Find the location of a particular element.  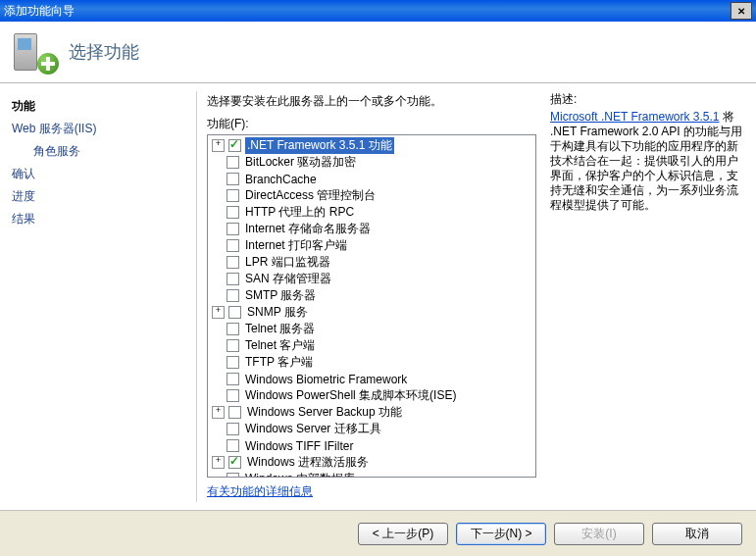

feature-label: TFTP 客户端 is located at coordinates (278, 363).